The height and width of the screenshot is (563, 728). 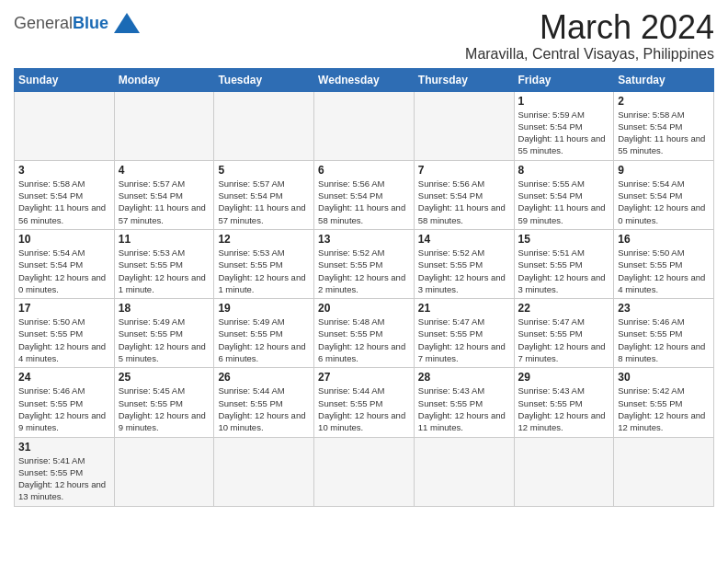 I want to click on logo: GeneralBlue, so click(x=77, y=23).